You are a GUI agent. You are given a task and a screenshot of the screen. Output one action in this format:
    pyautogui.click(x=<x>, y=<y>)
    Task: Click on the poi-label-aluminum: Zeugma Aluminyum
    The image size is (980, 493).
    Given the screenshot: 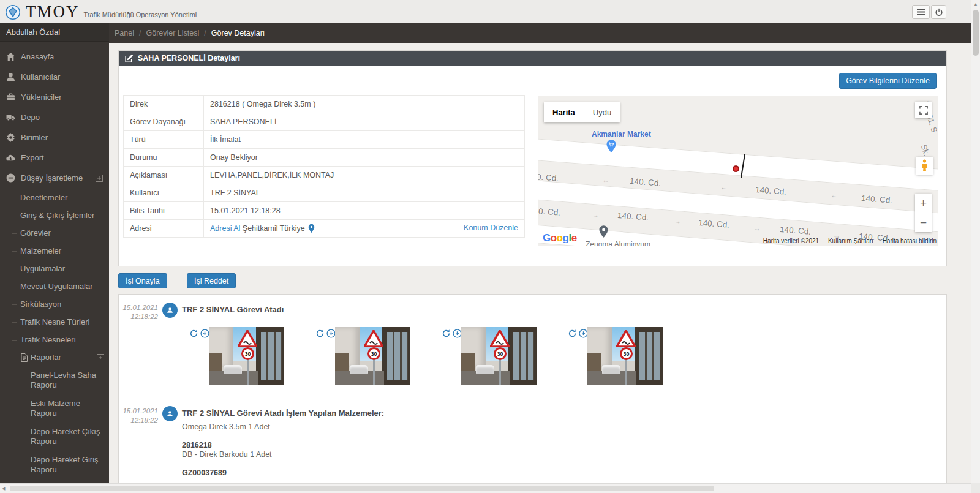 What is the action you would take?
    pyautogui.click(x=618, y=243)
    